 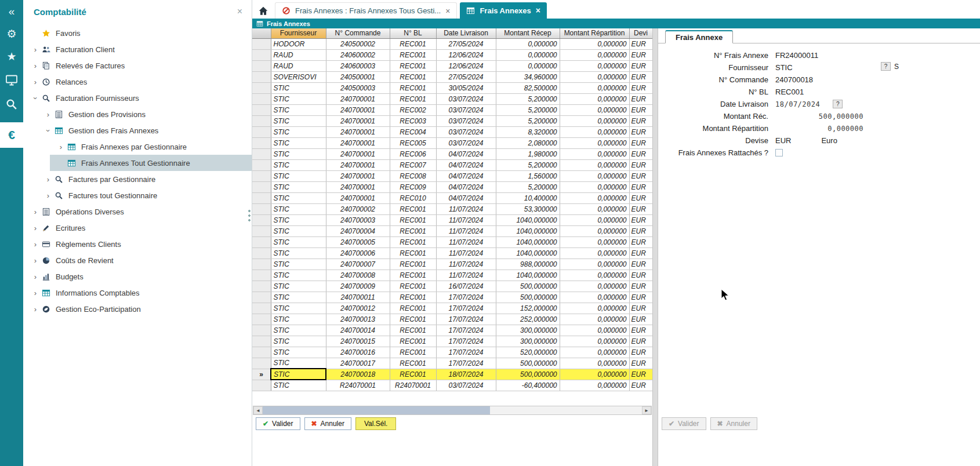 What do you see at coordinates (262, 374) in the screenshot?
I see `row-selector-cell: »` at bounding box center [262, 374].